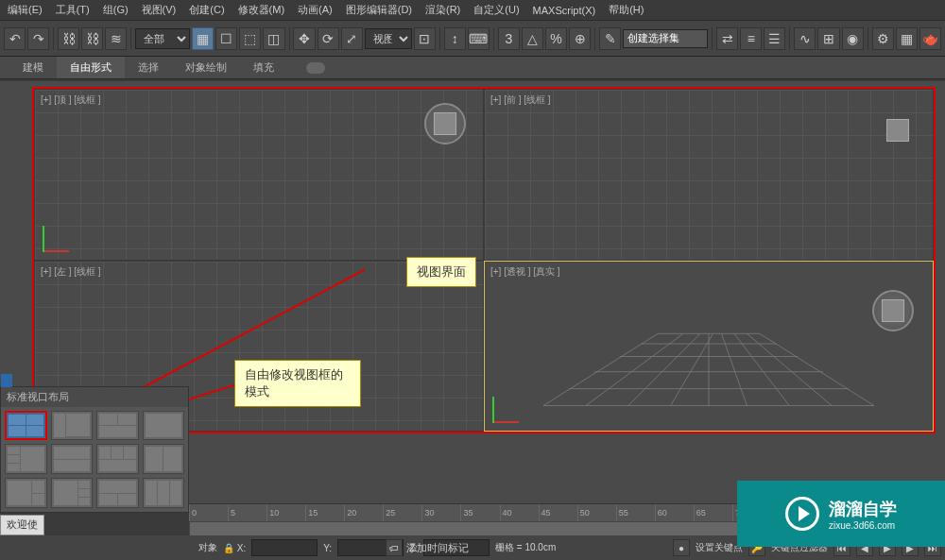 This screenshot has width=945, height=560. I want to click on ref-coord-select: 视图, so click(388, 39).